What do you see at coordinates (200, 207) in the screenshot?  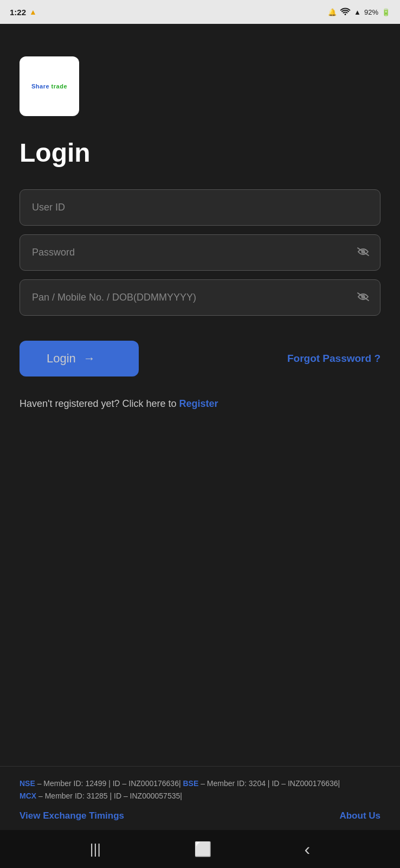 I see `user-id-input` at bounding box center [200, 207].